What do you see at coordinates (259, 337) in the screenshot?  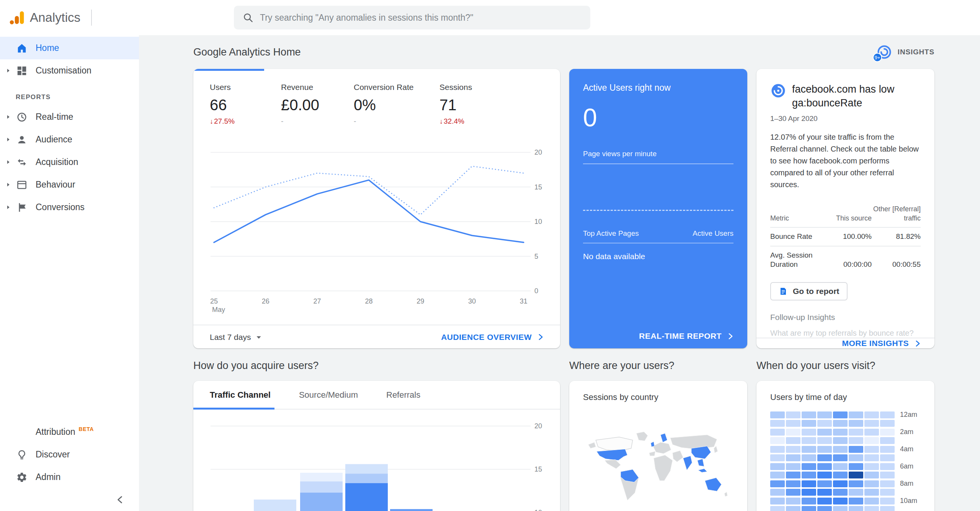 I see `caret-down-icon` at bounding box center [259, 337].